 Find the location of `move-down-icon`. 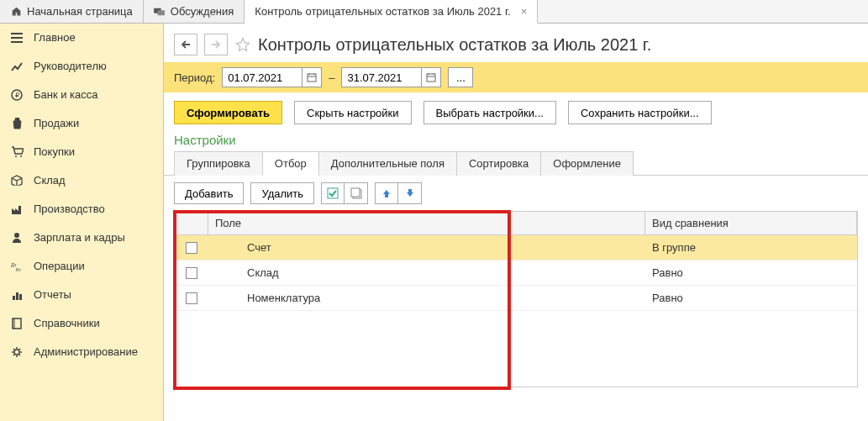

move-down-icon is located at coordinates (410, 193).